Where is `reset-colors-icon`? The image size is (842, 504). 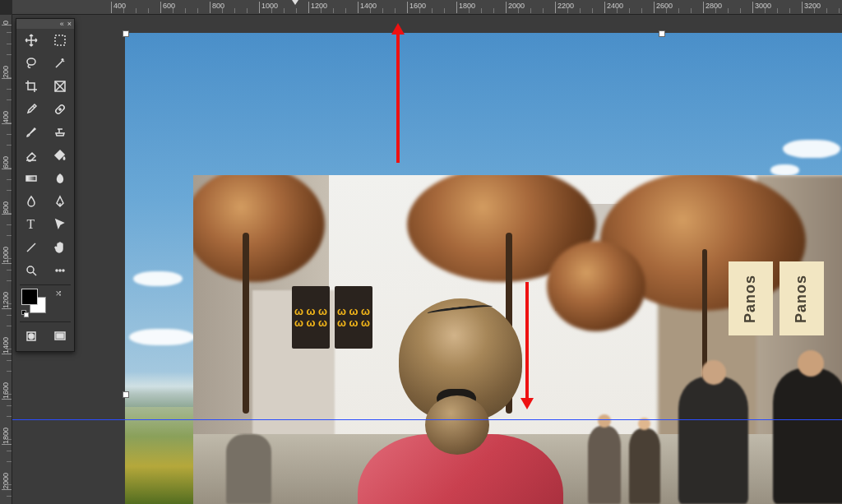 reset-colors-icon is located at coordinates (25, 314).